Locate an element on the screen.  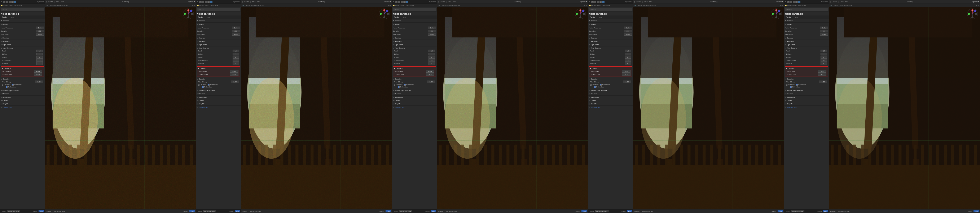
subdivision-header: ▷ Subdivision is located at coordinates (807, 97).